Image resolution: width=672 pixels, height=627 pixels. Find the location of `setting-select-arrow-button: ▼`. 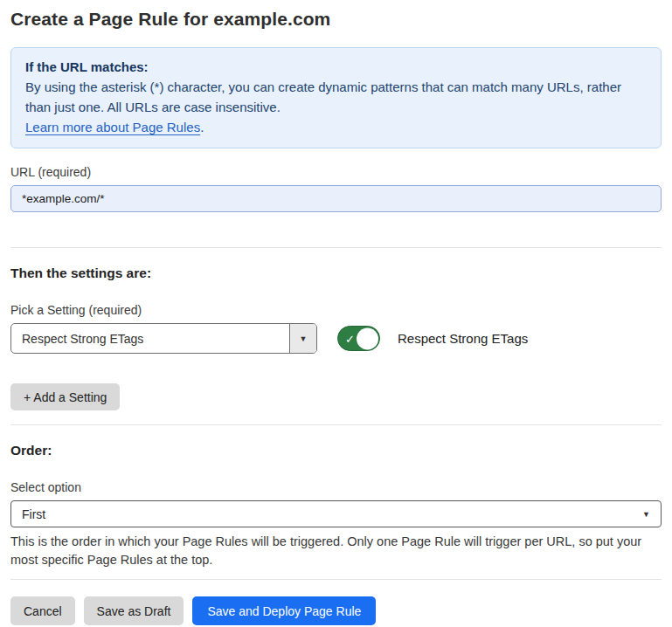

setting-select-arrow-button: ▼ is located at coordinates (302, 339).